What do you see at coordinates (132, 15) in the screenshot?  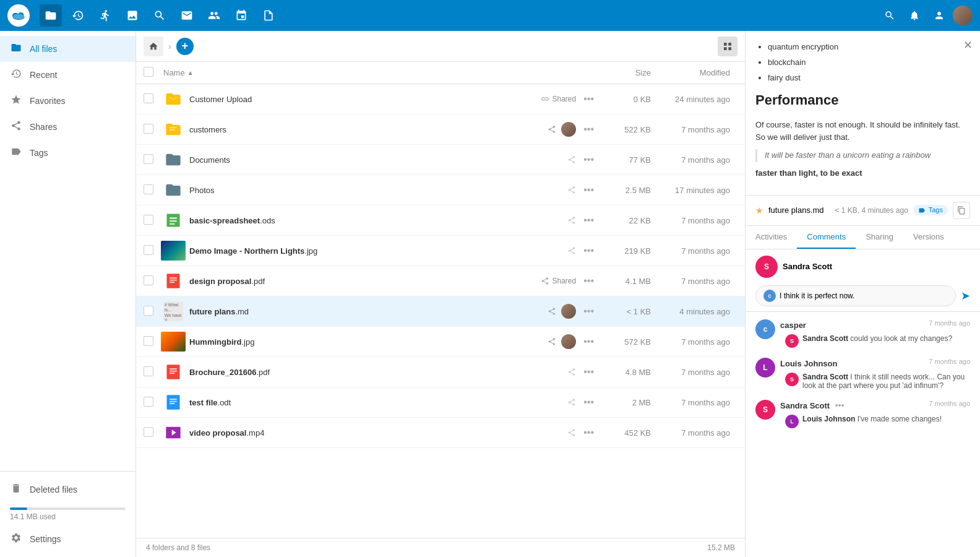 I see `nav-photos-icon` at bounding box center [132, 15].